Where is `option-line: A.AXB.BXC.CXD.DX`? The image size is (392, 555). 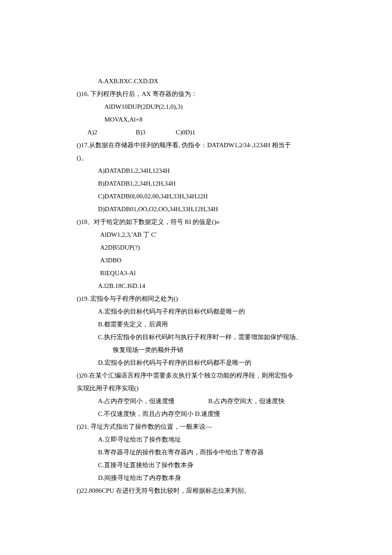 option-line: A.AXB.BXC.CXD.DX is located at coordinates (196, 81).